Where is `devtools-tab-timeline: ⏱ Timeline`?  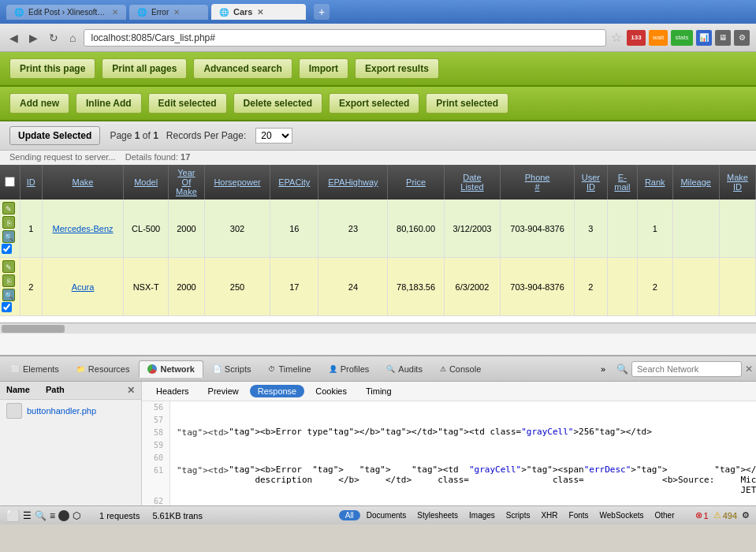
devtools-tab-timeline: ⏱ Timeline is located at coordinates (289, 369).